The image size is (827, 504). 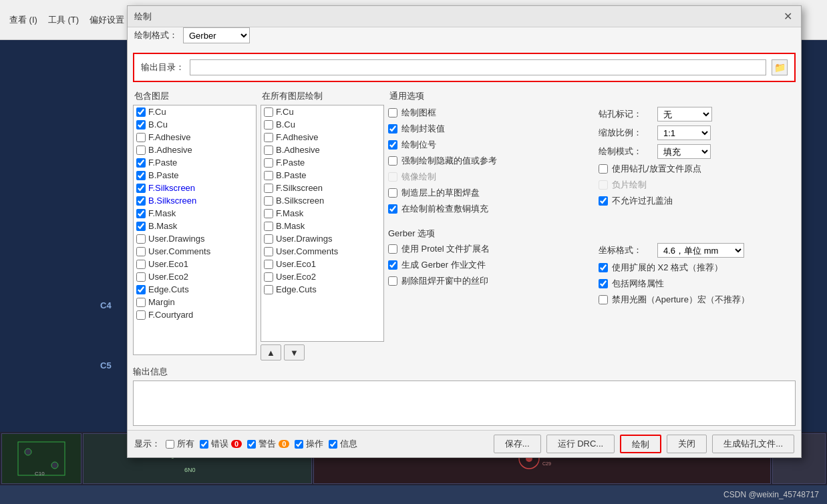 What do you see at coordinates (322, 224) in the screenshot?
I see `all-layers-panel: 在所有图层绘制 F.Cu B.Cu F.Adhesive B.Adhesive …` at bounding box center [322, 224].